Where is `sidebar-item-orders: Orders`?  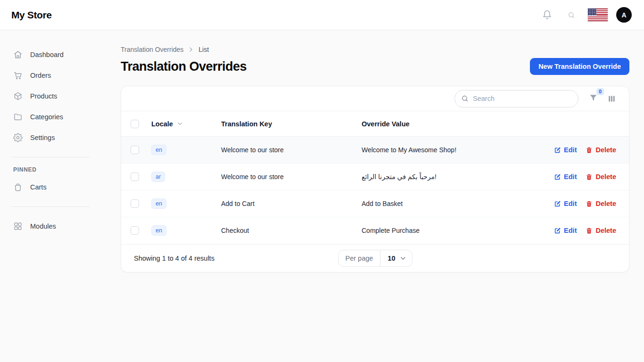 sidebar-item-orders: Orders is located at coordinates (53, 75).